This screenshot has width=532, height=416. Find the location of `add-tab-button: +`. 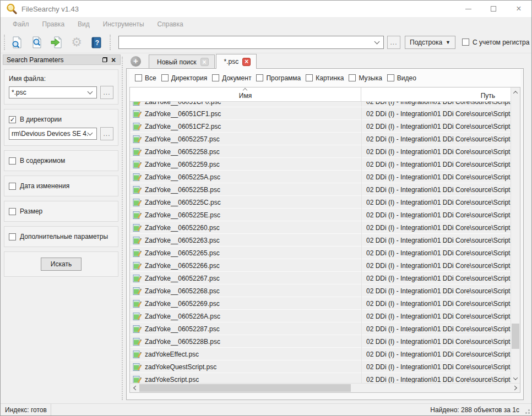

add-tab-button: + is located at coordinates (135, 62).